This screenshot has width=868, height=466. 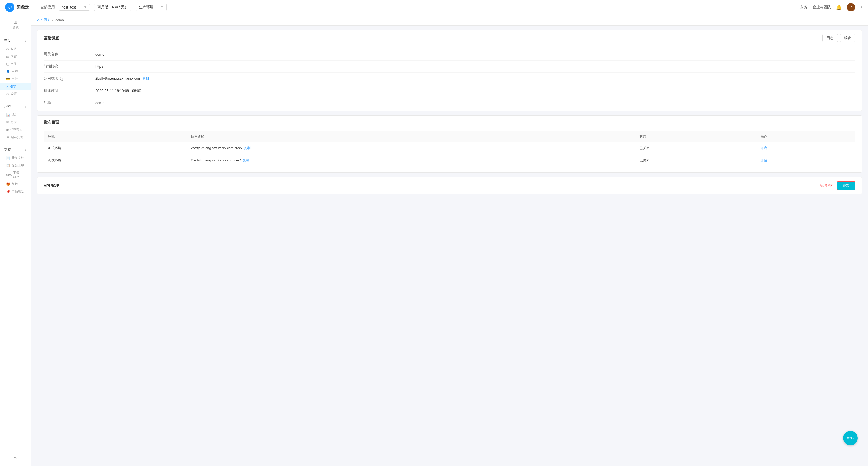 What do you see at coordinates (118, 91) in the screenshot?
I see `field-created-time-value: 2020-05-11 18:10:08 +08:00` at bounding box center [118, 91].